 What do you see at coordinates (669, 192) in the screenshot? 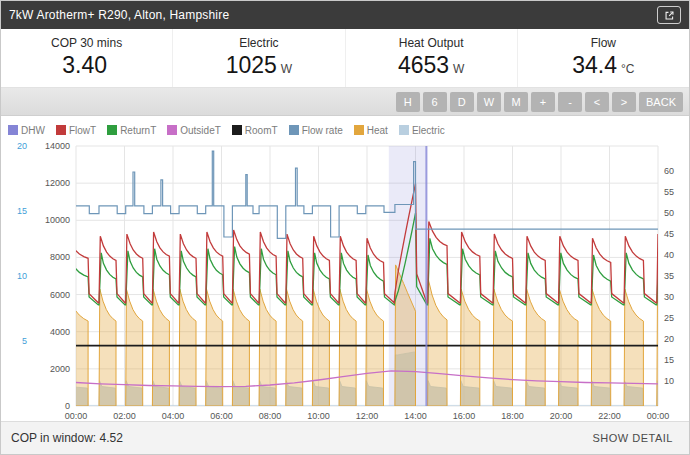
I see `svg-text: 55` at bounding box center [669, 192].